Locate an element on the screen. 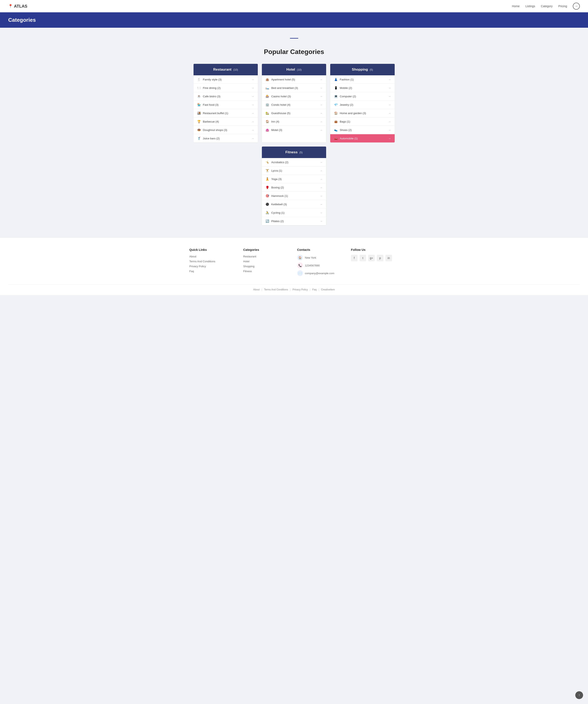 This screenshot has height=704, width=588. twitter-icon: t is located at coordinates (363, 258).